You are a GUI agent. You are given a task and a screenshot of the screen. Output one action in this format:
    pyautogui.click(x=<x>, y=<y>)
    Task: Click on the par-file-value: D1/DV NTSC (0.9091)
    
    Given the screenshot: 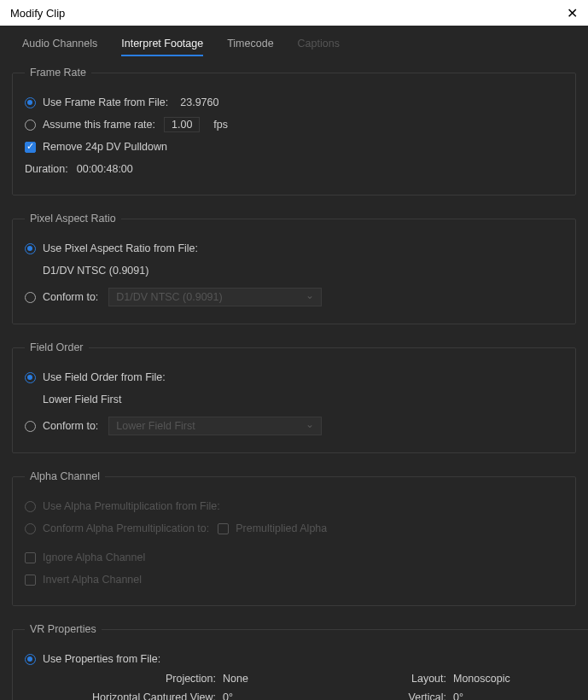 What is the action you would take?
    pyautogui.click(x=96, y=271)
    